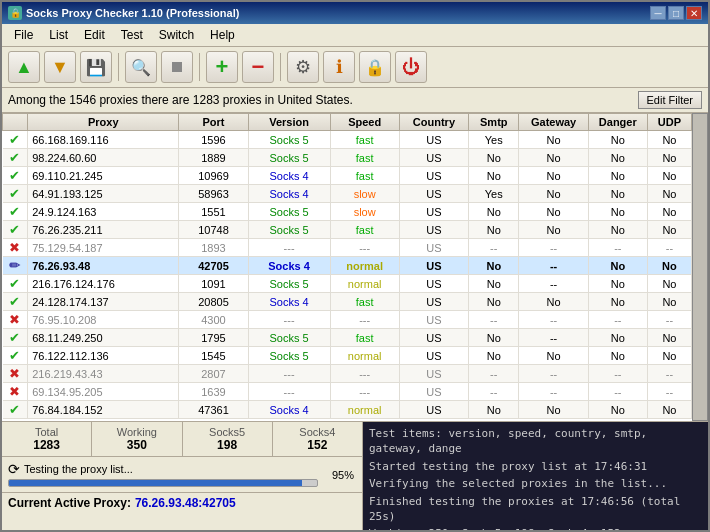 Image resolution: width=710 pixels, height=532 pixels. Describe the element at coordinates (14, 320) in the screenshot. I see `status-icon: ✖` at that location.